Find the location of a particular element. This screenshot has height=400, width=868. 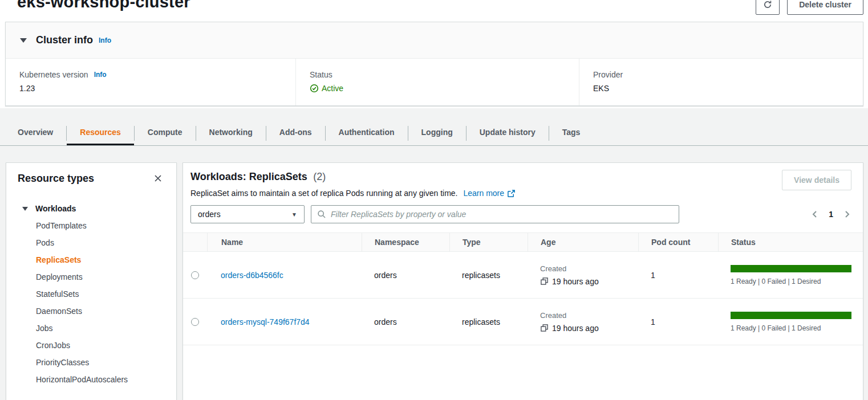

cluster-info-info-link: Info is located at coordinates (105, 40).